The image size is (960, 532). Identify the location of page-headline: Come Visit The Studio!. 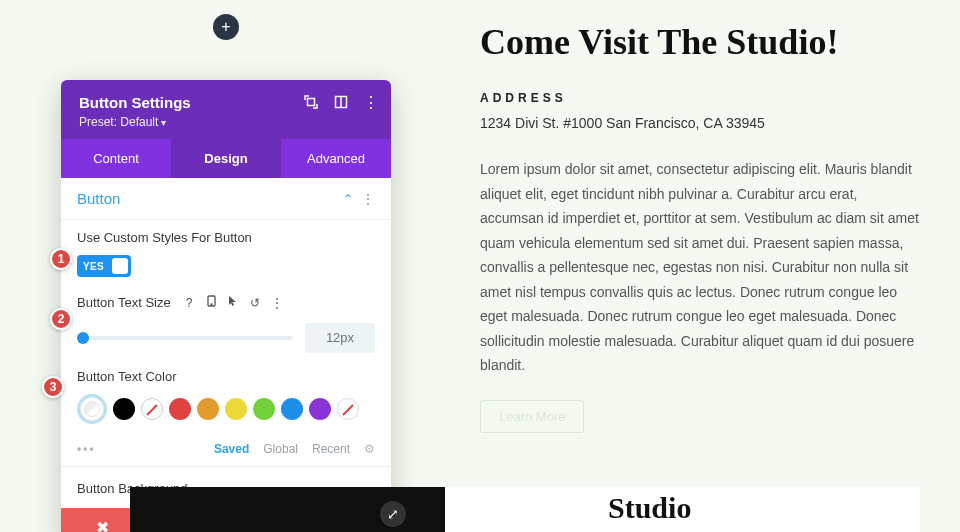
(700, 42).